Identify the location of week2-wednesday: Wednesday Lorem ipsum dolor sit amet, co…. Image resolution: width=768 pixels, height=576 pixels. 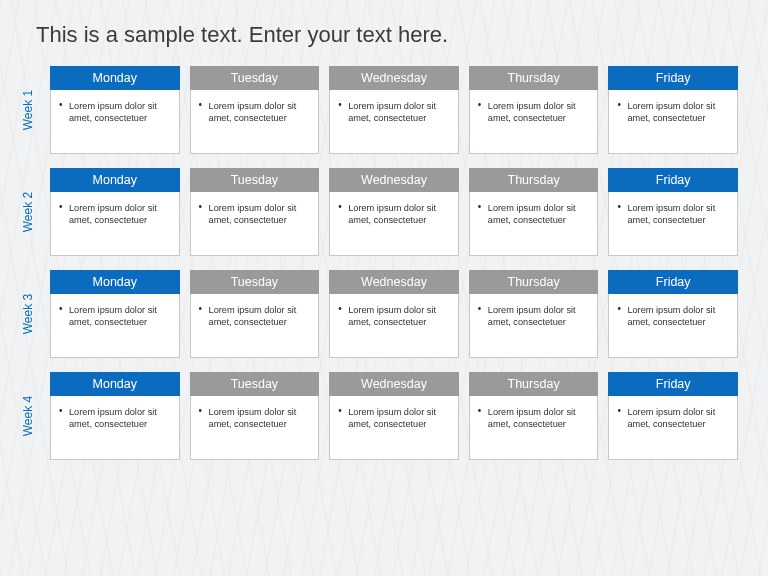
(394, 212).